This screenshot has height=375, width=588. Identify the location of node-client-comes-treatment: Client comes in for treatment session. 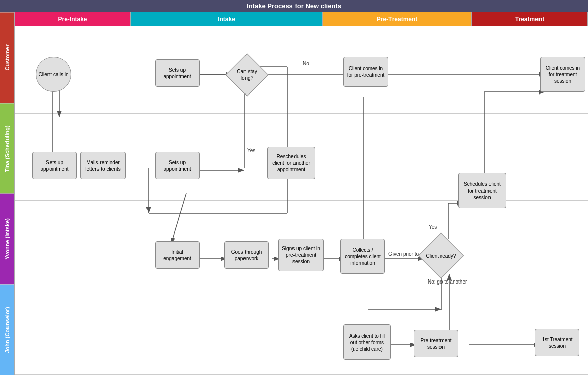
(563, 74).